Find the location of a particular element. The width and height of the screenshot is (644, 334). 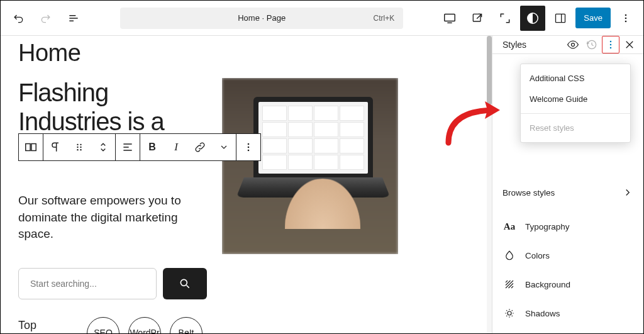

block-toolbar: B I is located at coordinates (140, 147).